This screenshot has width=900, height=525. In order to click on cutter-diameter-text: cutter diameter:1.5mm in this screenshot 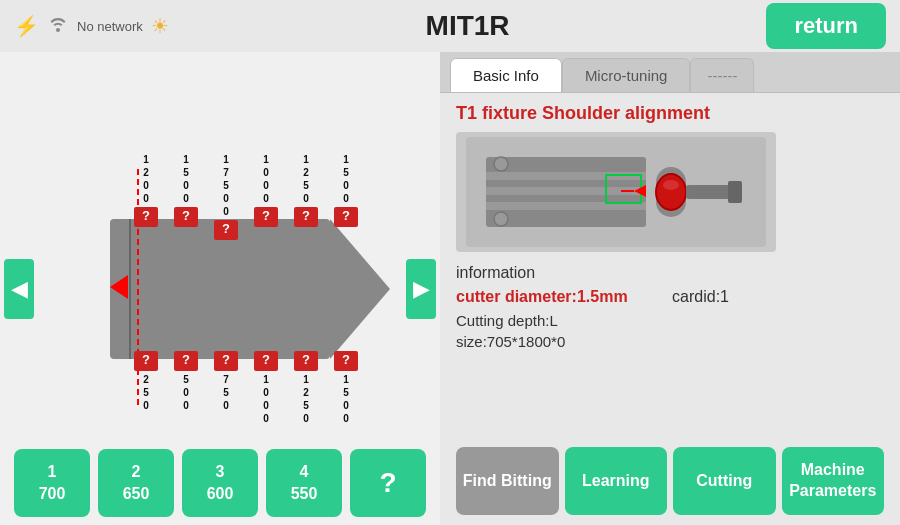, I will do `click(542, 296)`.